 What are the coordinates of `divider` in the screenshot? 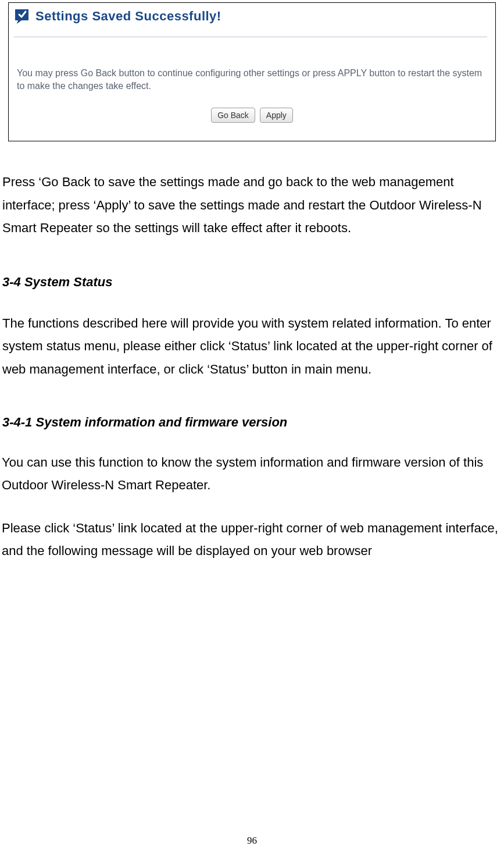 It's located at (251, 37).